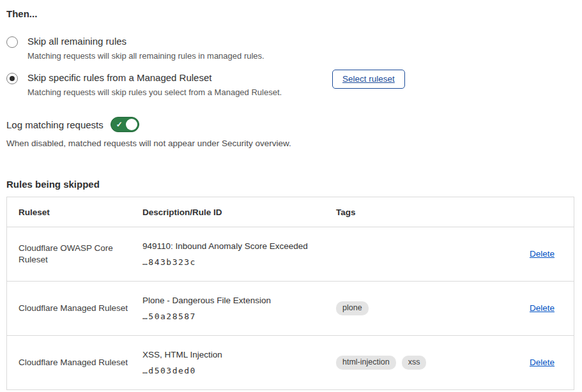  I want to click on option-skip-specific: Skip specific rules from a Managed Rules…, so click(290, 84).